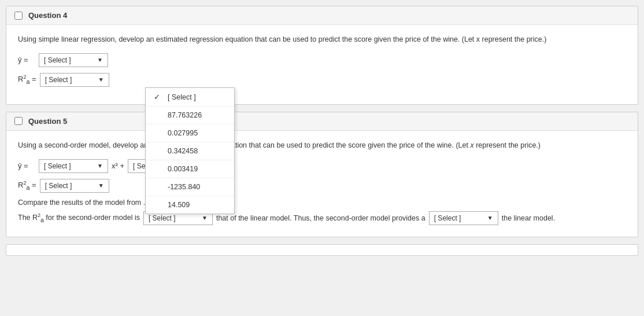  Describe the element at coordinates (322, 186) in the screenshot. I see `r2-equation-row-q5: R2a = [ Select ] ▼` at that location.